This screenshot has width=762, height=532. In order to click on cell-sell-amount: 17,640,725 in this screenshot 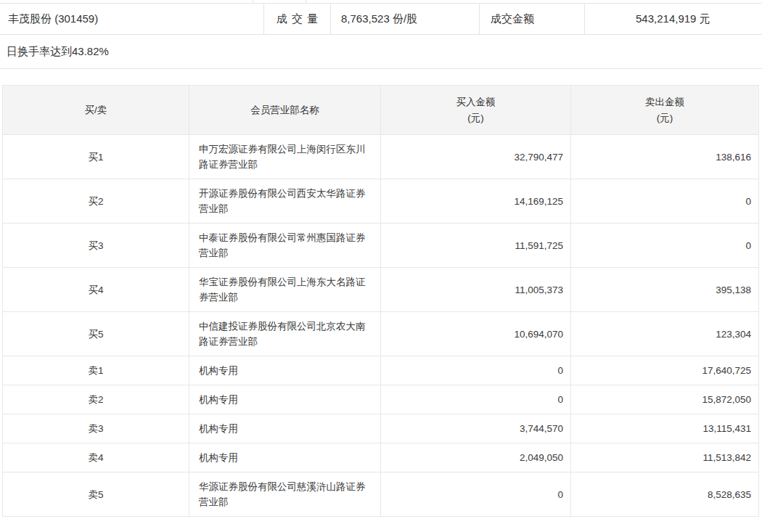, I will do `click(665, 371)`.